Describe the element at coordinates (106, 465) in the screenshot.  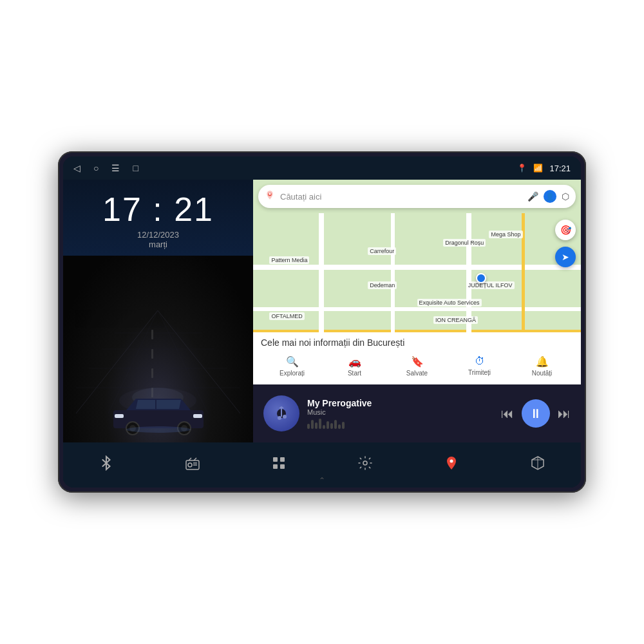
I see `bluetooth-icon` at that location.